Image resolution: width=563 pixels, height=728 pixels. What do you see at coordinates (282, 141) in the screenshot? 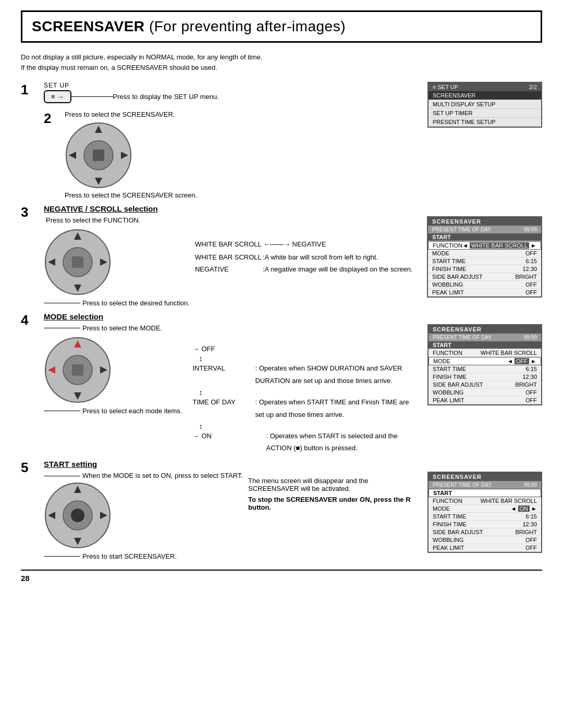
I see `section-1-2: 1 SET UP ≡ → Press to display the SET UP` at bounding box center [282, 141].